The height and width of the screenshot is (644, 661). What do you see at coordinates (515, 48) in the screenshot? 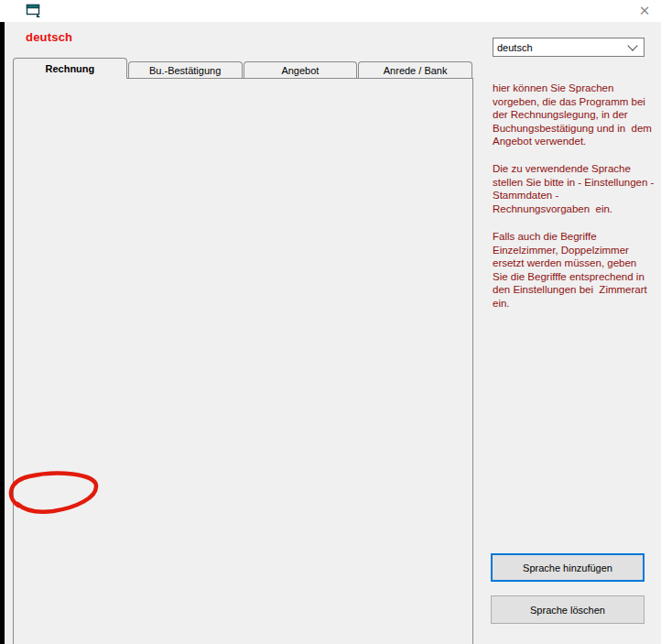
I see `language-select-value: deutsch` at bounding box center [515, 48].